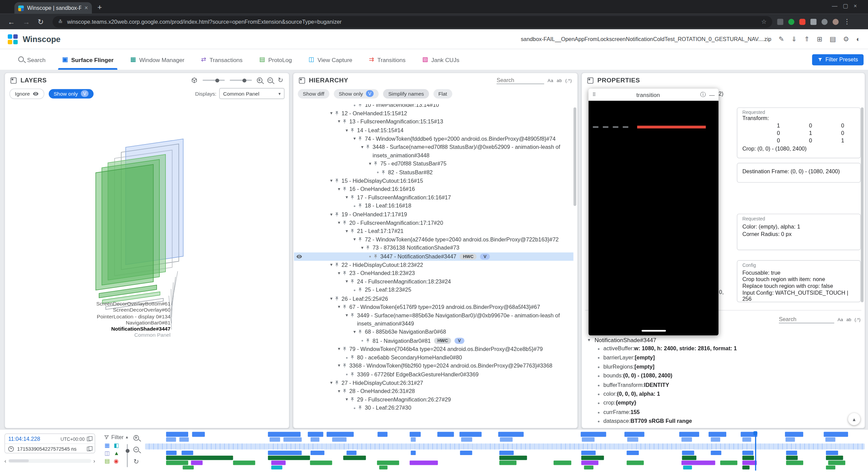 Image resolution: width=868 pixels, height=472 pixels. I want to click on hierarchy-scrollbar, so click(575, 157).